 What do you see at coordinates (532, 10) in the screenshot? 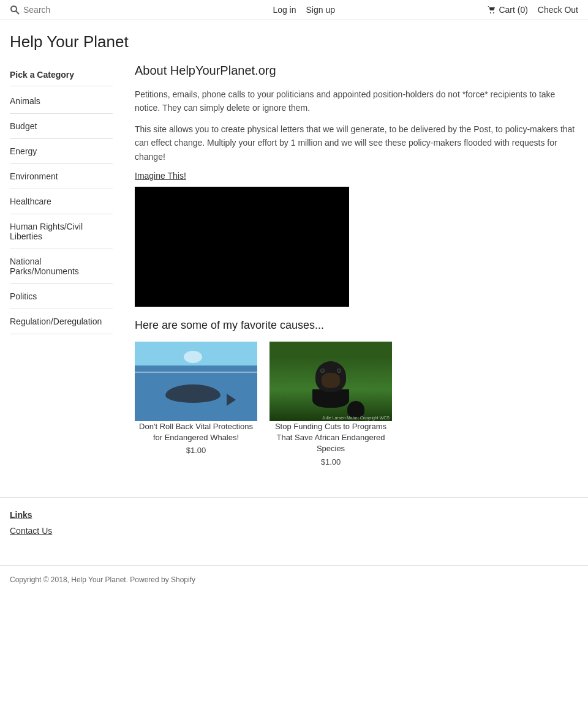
I see `cart-area: Cart (0) Check Out` at bounding box center [532, 10].